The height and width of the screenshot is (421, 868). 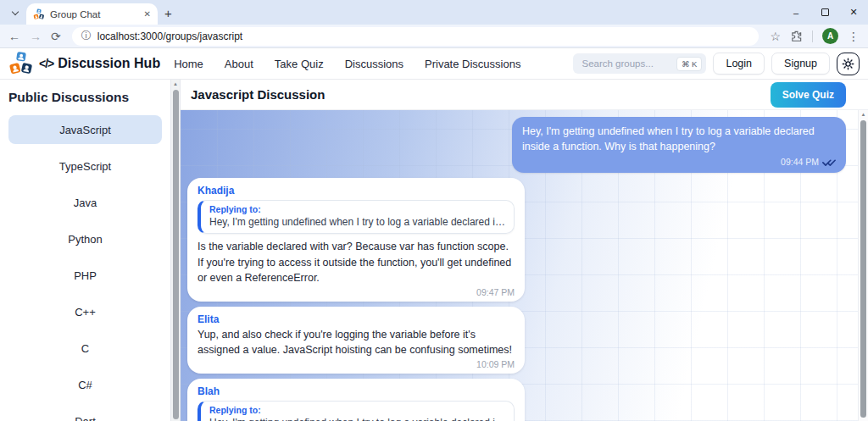 I want to click on sidebar-item-typescript: TypeScript, so click(x=85, y=166).